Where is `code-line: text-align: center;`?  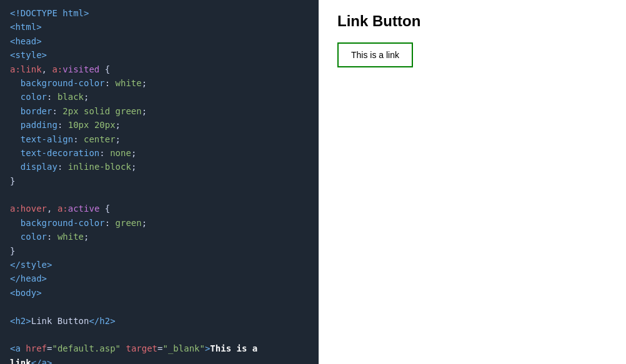 code-line: text-align: center; is located at coordinates (159, 139).